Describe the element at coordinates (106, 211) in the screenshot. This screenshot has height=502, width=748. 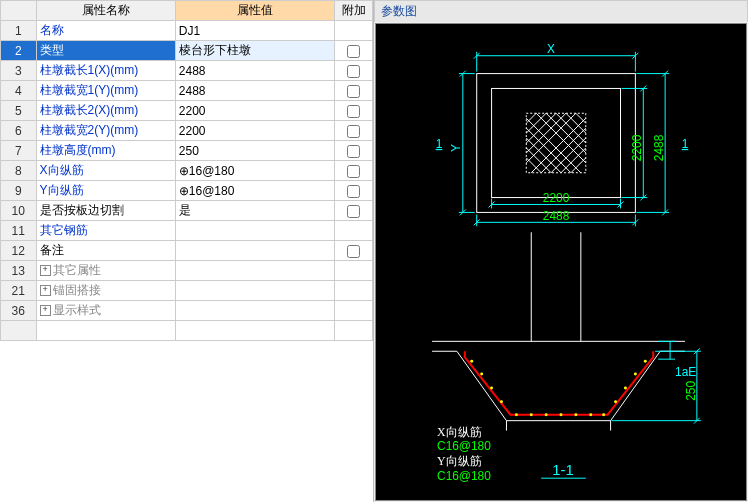
I see `cell-property-name: 是否按板边切割` at that location.